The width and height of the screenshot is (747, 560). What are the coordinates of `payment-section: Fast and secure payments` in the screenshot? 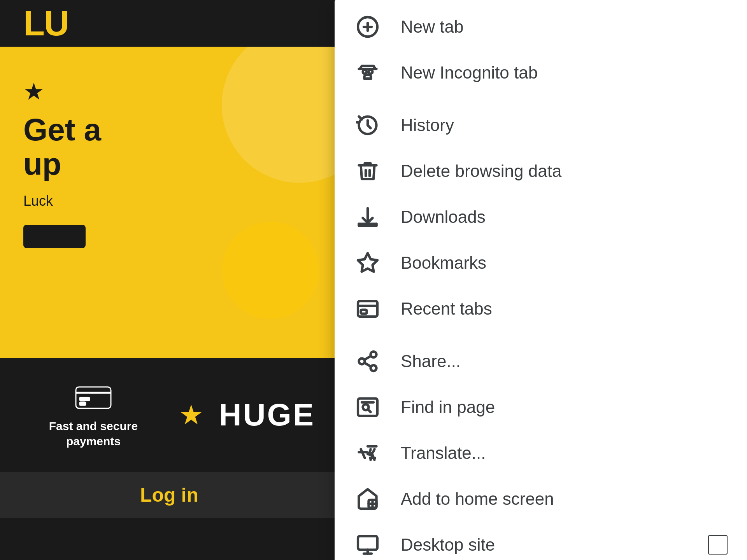 It's located at (93, 415).